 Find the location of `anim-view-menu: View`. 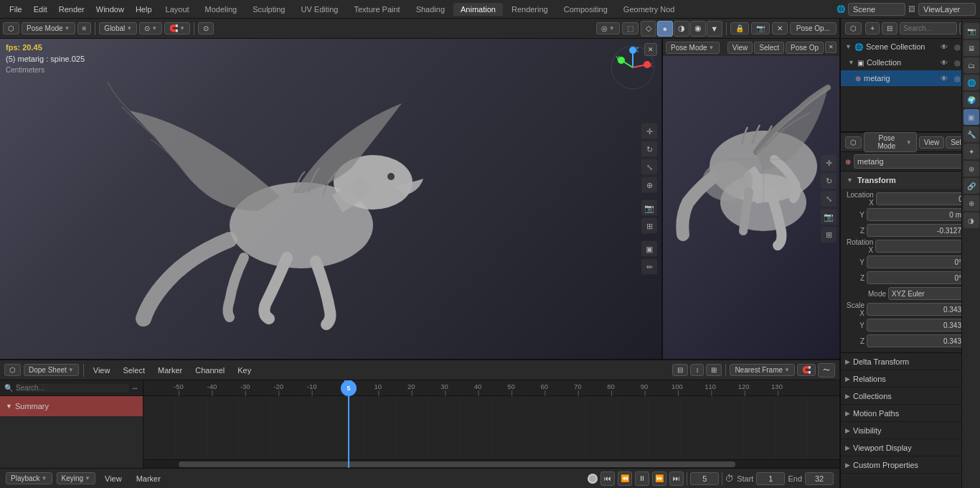

anim-view-menu: View is located at coordinates (102, 370).